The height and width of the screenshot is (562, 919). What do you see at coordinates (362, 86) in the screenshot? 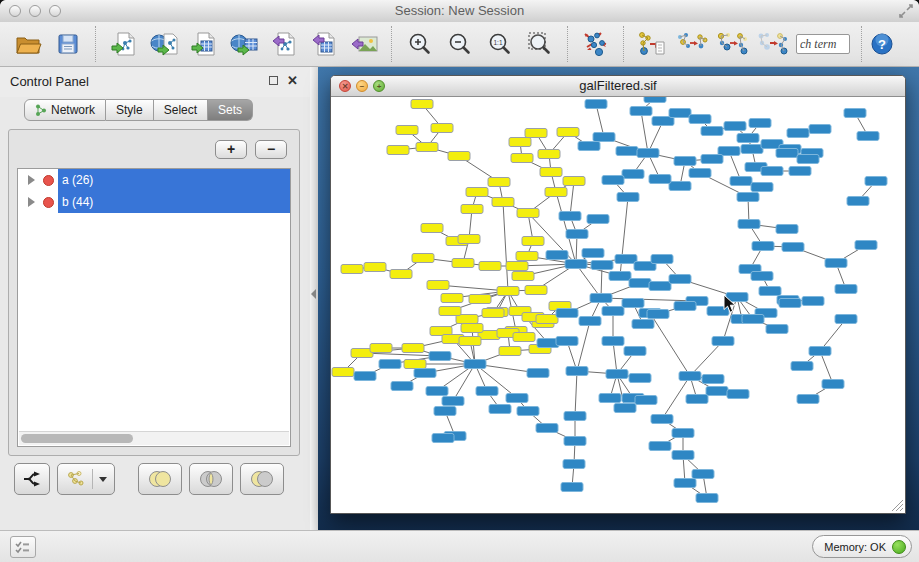
I see `minimize-view-button: −` at bounding box center [362, 86].